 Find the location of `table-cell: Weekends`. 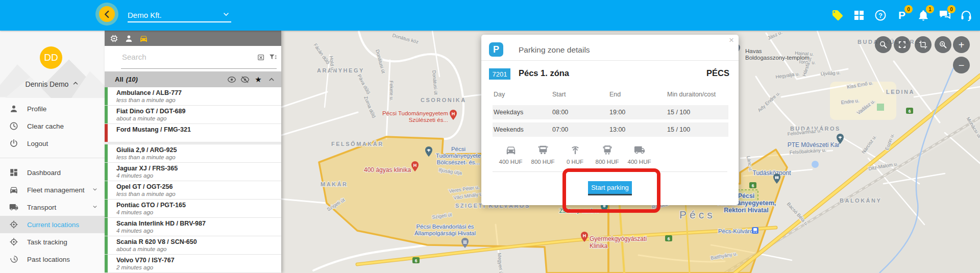

table-cell: Weekends is located at coordinates (523, 130).